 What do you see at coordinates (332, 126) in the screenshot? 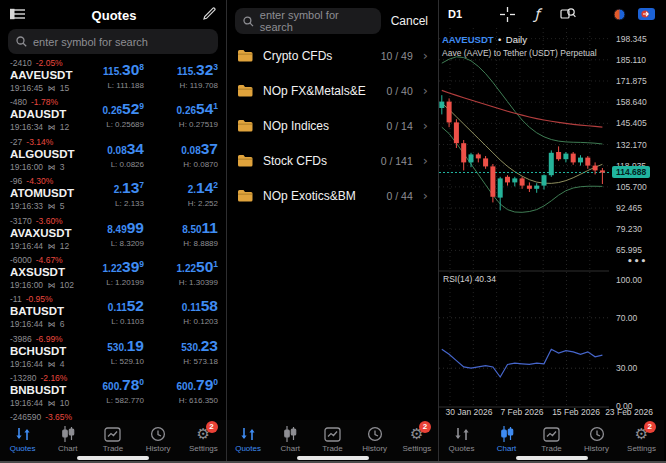
I see `symbol-folder-row: NOp Indices0 / 14›` at bounding box center [332, 126].